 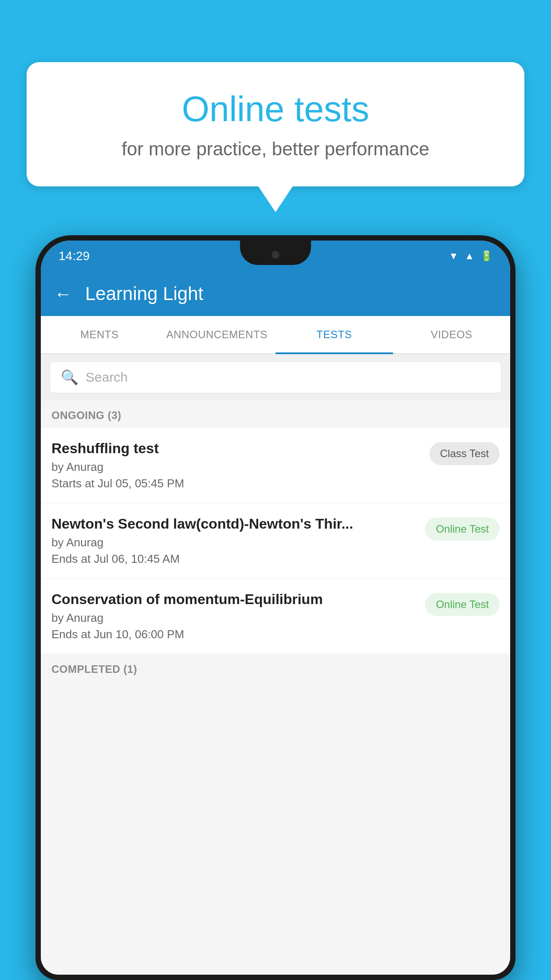 What do you see at coordinates (236, 448) in the screenshot?
I see `test-name-1: Reshuffling test` at bounding box center [236, 448].